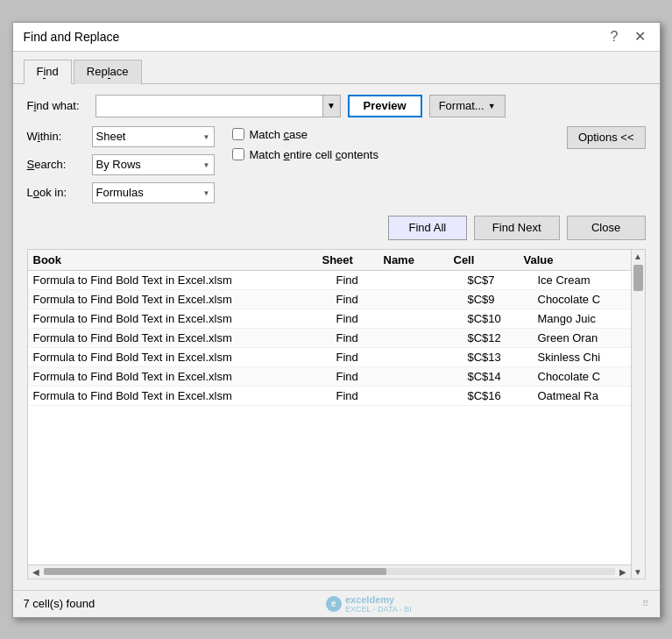 This screenshot has width=672, height=639. I want to click on within-dropdown-wrapper: Sheet Workbook, so click(153, 137).